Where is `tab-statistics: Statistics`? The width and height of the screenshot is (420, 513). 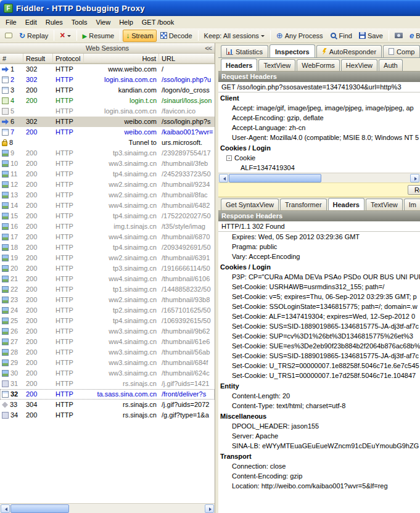 tab-statistics: Statistics is located at coordinates (244, 51).